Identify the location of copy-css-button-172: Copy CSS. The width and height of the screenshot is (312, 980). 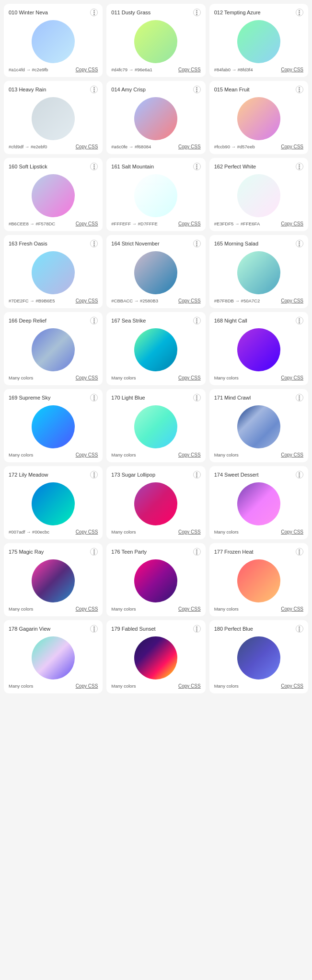
(87, 532).